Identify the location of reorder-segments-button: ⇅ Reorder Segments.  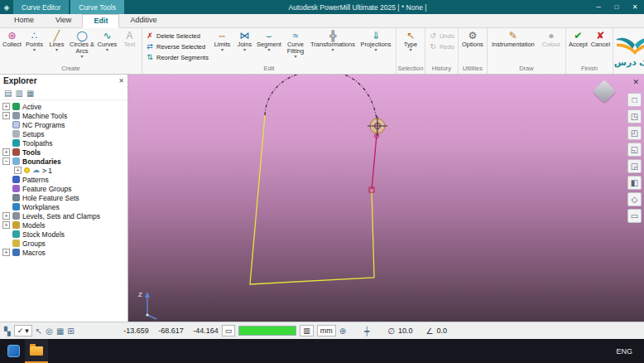
(177, 57).